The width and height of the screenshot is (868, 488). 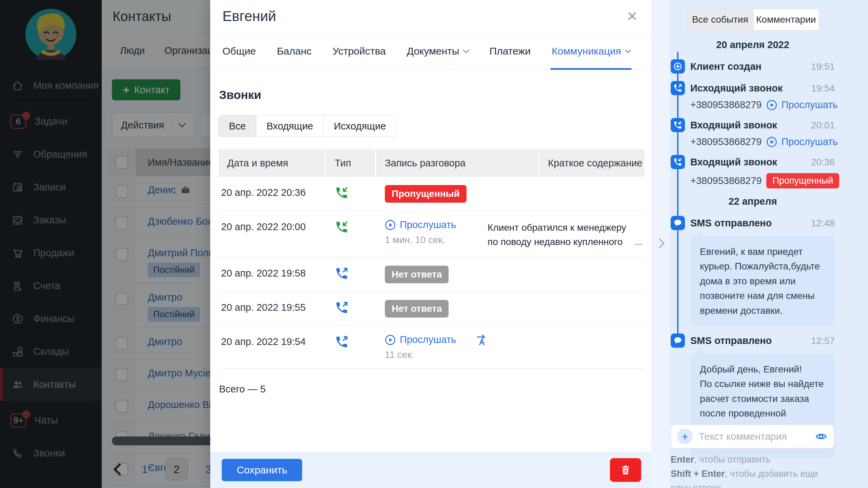 I want to click on trash-icon, so click(x=626, y=470).